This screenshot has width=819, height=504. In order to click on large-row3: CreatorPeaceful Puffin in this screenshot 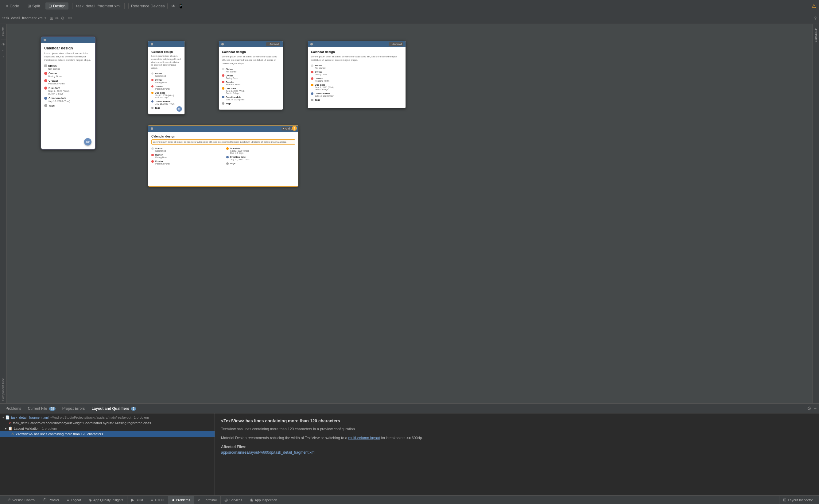, I will do `click(186, 162)`.